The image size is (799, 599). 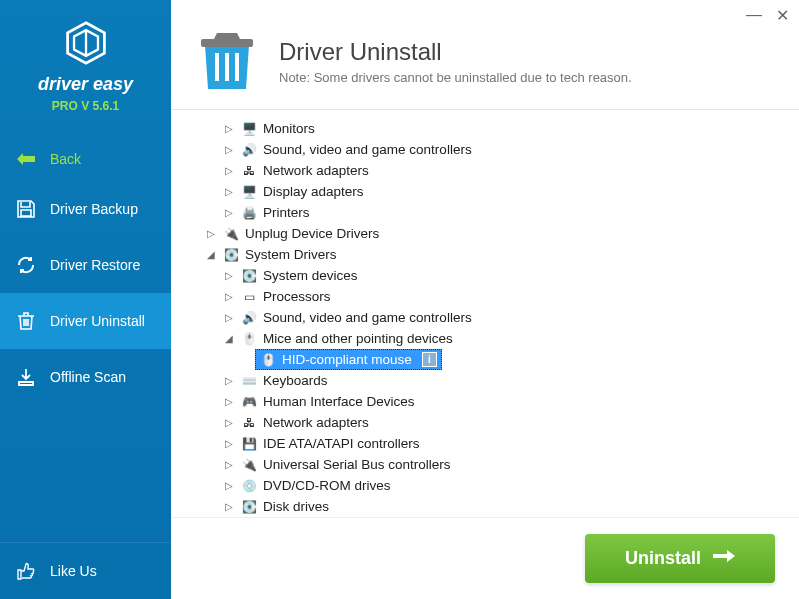 I want to click on tree-node: 🖱️HID-compliant mousei, so click(x=485, y=360).